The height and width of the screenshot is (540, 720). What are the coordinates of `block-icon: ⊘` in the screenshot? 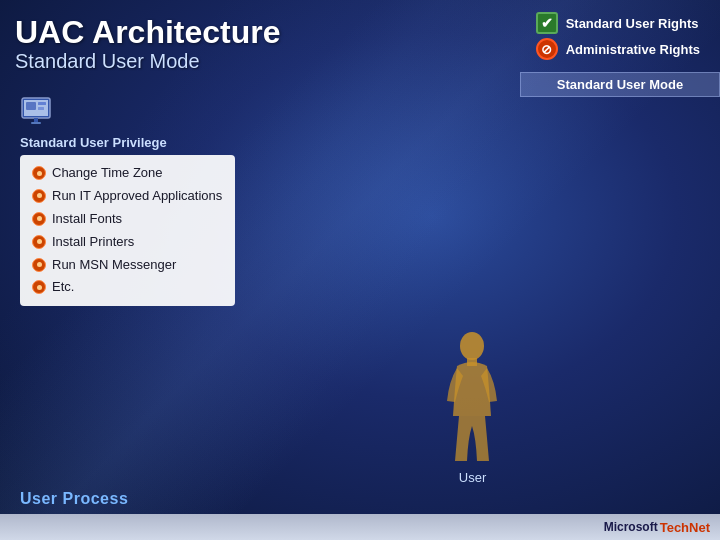 It's located at (547, 49).